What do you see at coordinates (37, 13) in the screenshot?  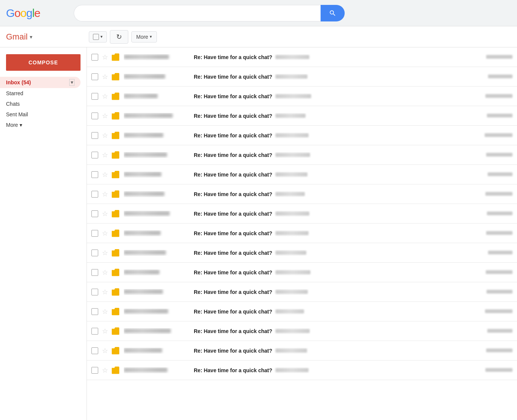 I see `logo-e: e` at bounding box center [37, 13].